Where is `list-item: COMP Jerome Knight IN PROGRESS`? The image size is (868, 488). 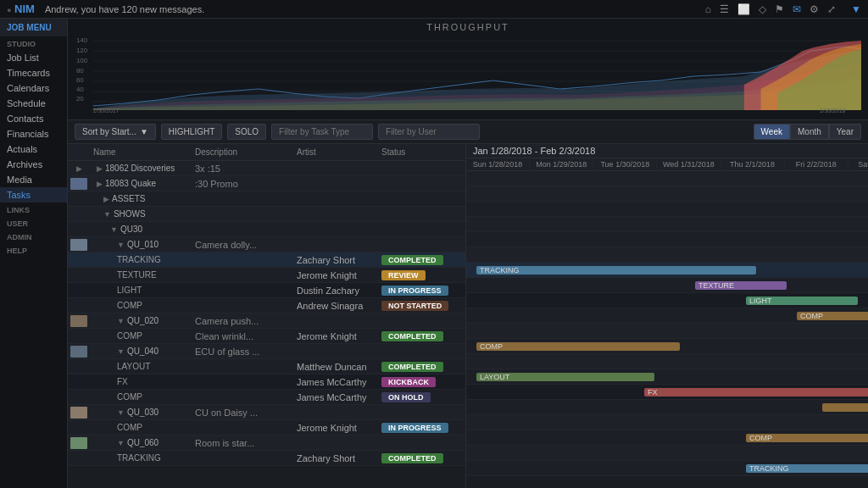 list-item: COMP Jerome Knight IN PROGRESS is located at coordinates (266, 428).